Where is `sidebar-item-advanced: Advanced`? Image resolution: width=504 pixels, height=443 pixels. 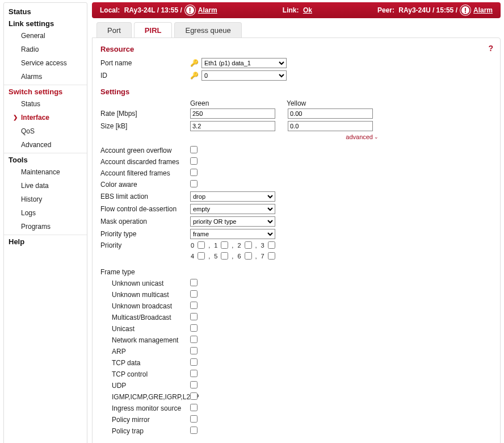
sidebar-item-advanced: Advanced is located at coordinates (45, 145).